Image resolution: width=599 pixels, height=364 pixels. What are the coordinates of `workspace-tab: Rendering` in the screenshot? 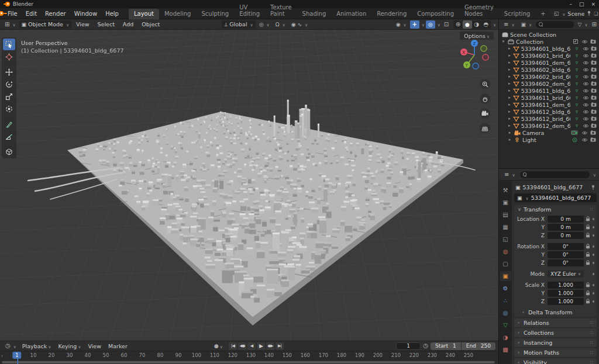 It's located at (392, 14).